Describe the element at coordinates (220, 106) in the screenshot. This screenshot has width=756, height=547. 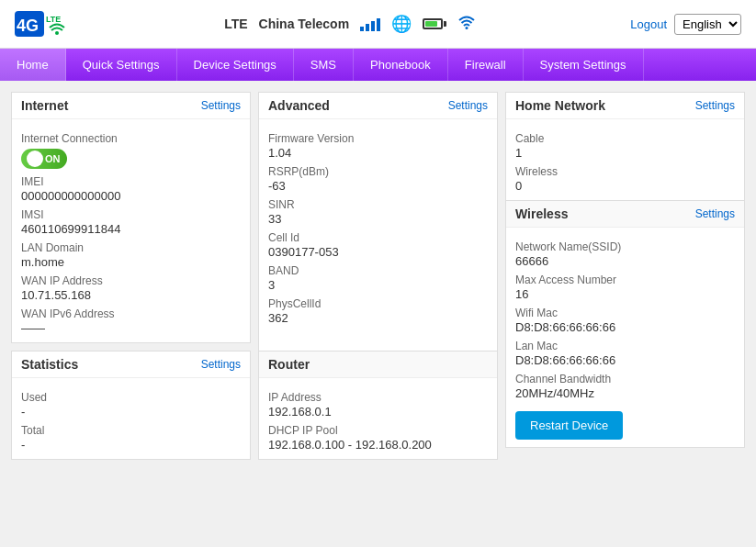
I see `internet-settings-link: Settings` at that location.